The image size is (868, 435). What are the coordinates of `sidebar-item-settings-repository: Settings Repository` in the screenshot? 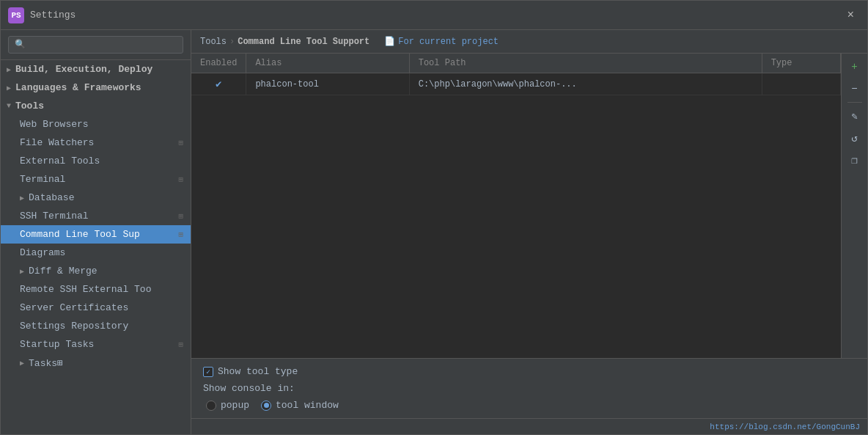 It's located at (95, 326).